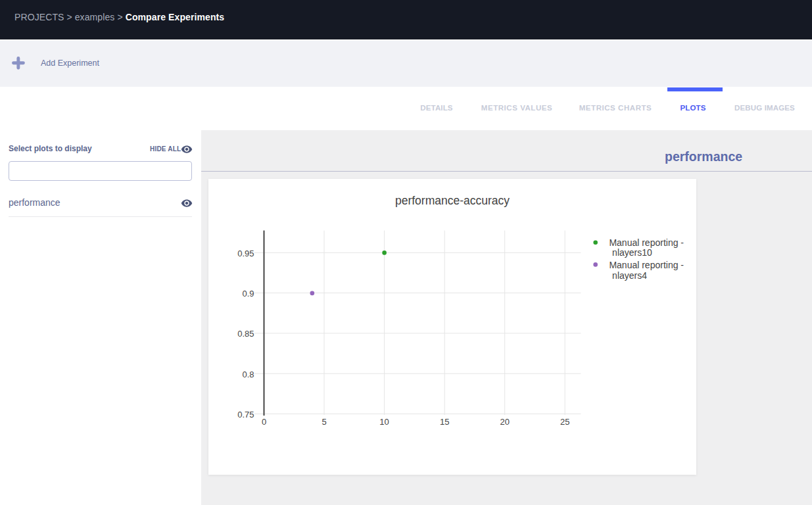  I want to click on svg-text: 25, so click(565, 422).